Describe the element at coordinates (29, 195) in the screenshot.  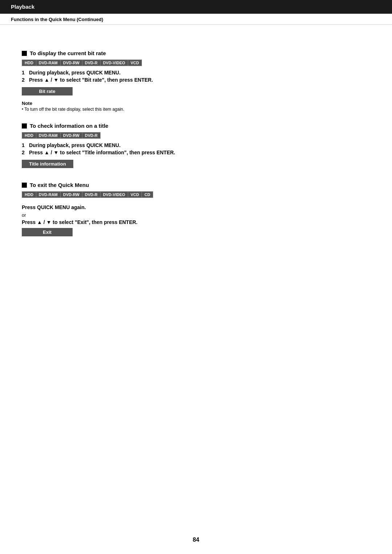
I see `badge-hdd-3: HDD` at that location.